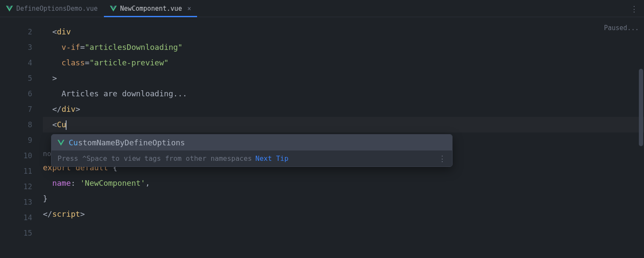 Image resolution: width=644 pixels, height=258 pixels. What do you see at coordinates (622, 28) in the screenshot?
I see `paused-status: Paused...` at bounding box center [622, 28].